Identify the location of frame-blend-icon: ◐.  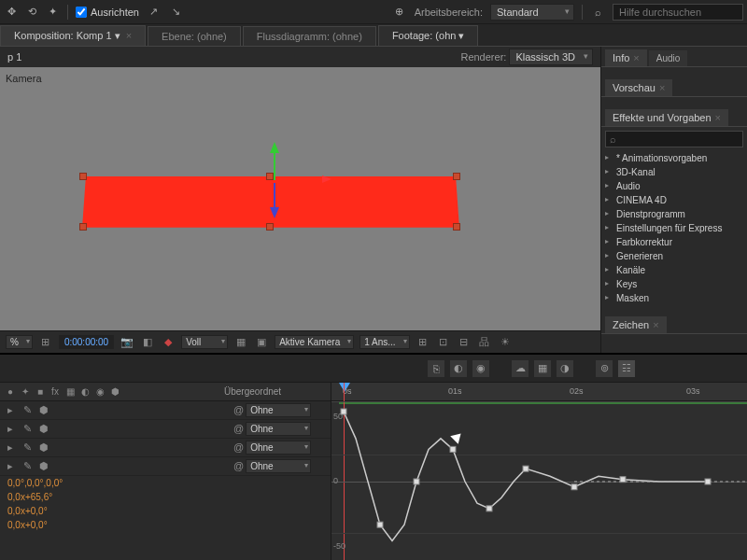
(458, 369).